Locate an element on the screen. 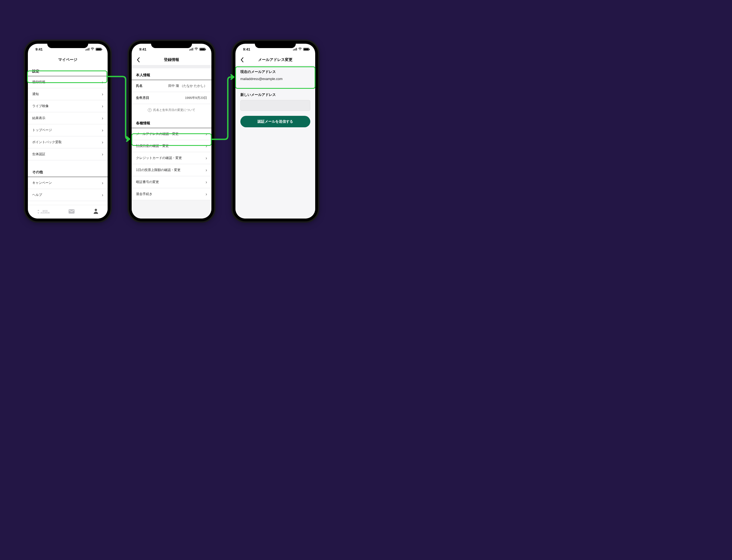 This screenshot has height=560, width=732. section-personal-heading: 本人情報 is located at coordinates (171, 74).